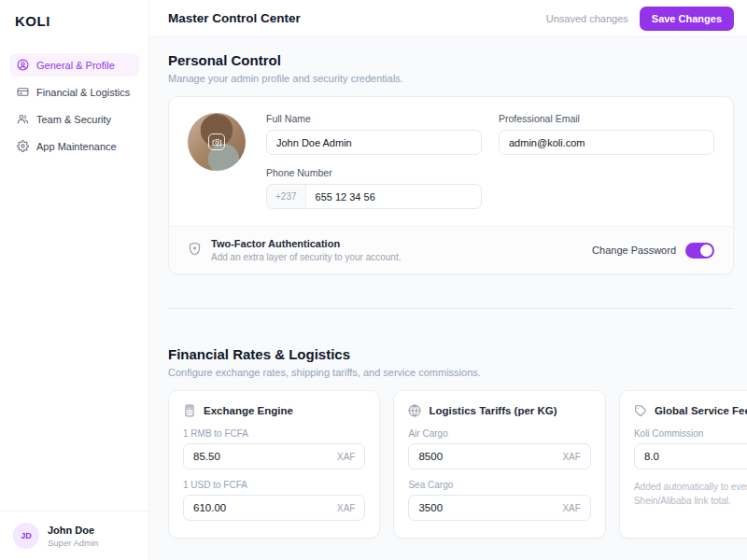 The height and width of the screenshot is (560, 747). What do you see at coordinates (394, 196) in the screenshot?
I see `phone-input` at bounding box center [394, 196].